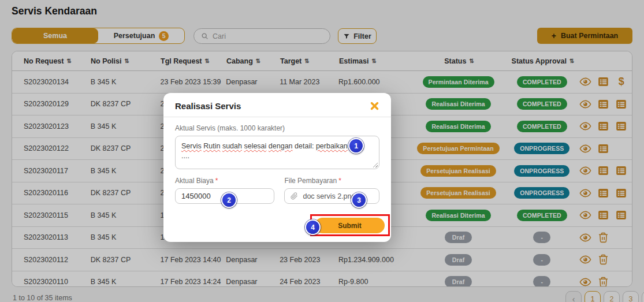 This screenshot has width=644, height=302. Describe the element at coordinates (277, 105) in the screenshot. I see `modal-header: Realisasi Servis` at that location.